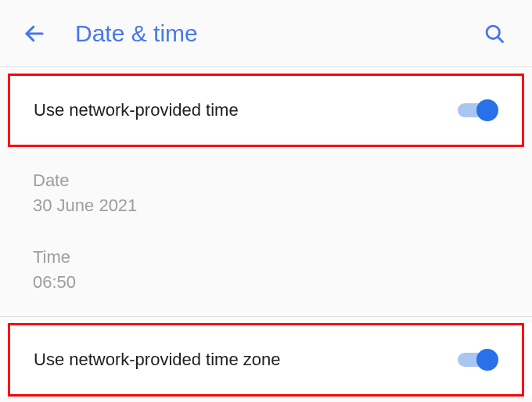 This screenshot has width=532, height=402. Describe the element at coordinates (277, 34) in the screenshot. I see `page-title: Date & time` at that location.